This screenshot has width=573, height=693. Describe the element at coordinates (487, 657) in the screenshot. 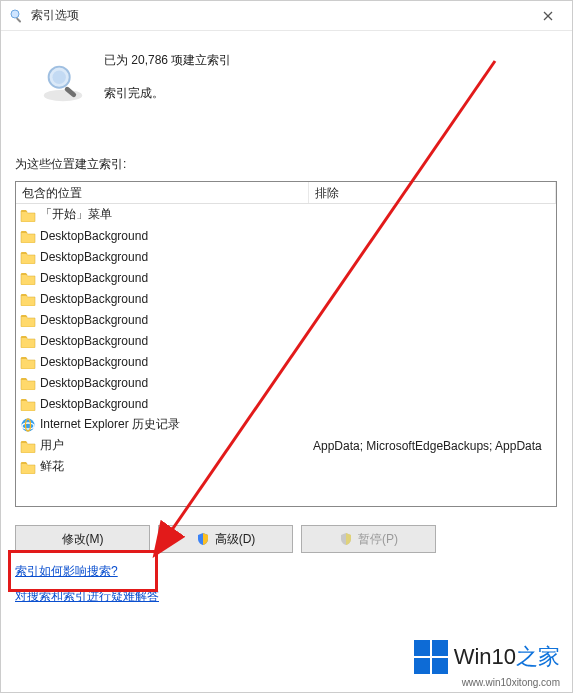

I see `branding-logo: Win10之家` at that location.